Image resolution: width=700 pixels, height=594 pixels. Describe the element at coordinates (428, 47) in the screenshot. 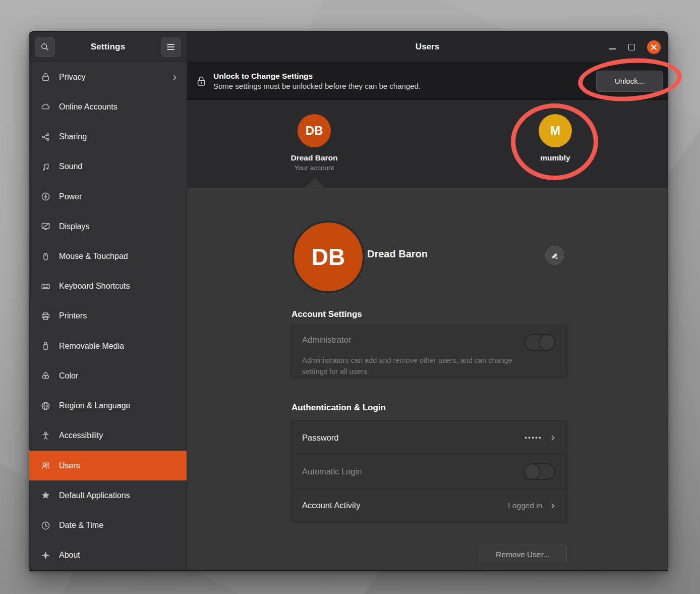

I see `main-titlebar: Users` at that location.